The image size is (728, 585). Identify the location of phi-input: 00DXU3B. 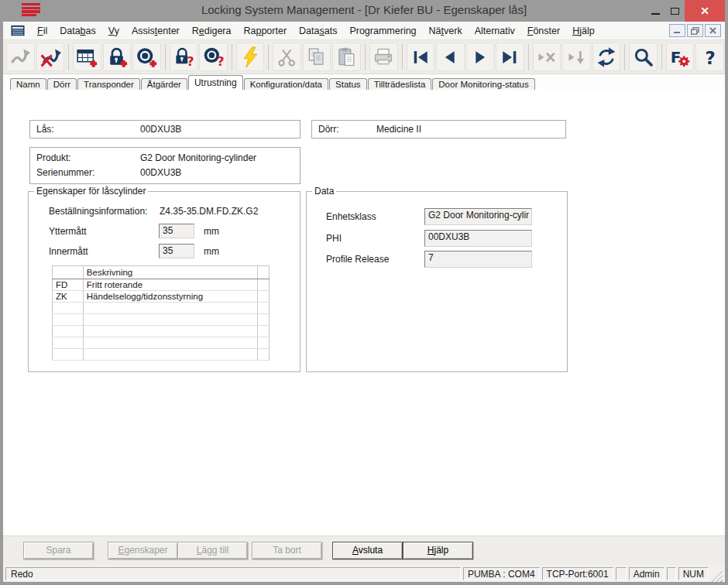
(479, 238).